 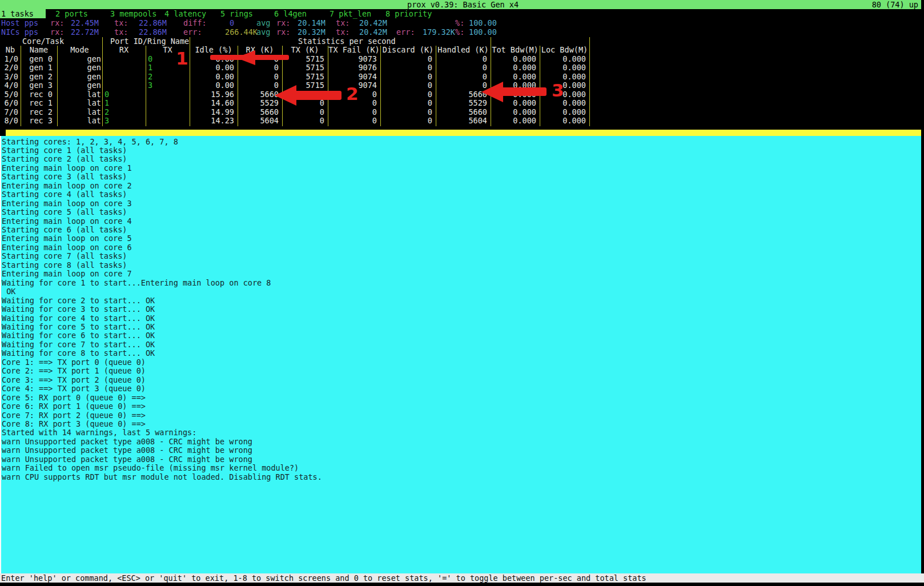 What do you see at coordinates (460, 433) in the screenshot?
I see `log-line: Started with 14 warnings, last 5 warning…` at bounding box center [460, 433].